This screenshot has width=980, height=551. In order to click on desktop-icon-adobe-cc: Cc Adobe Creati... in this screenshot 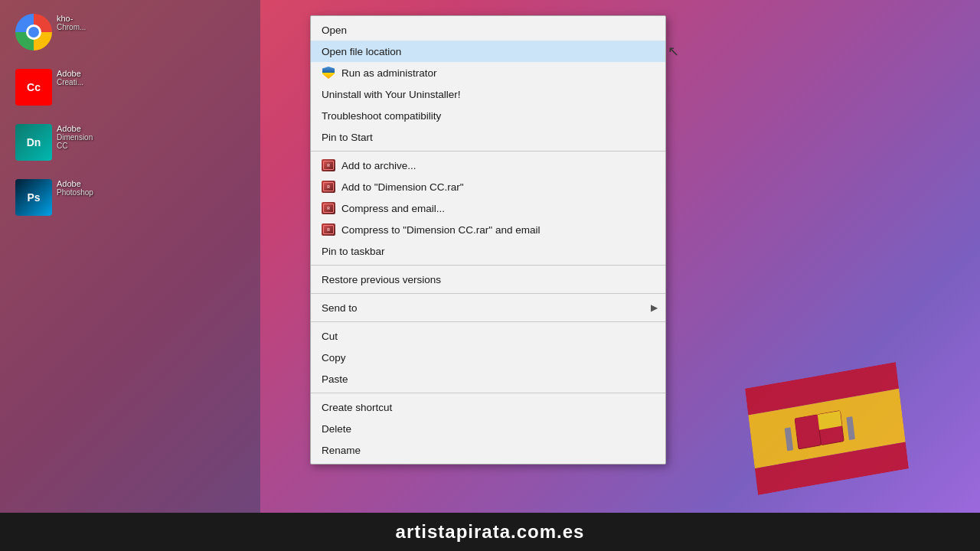, I will do `click(130, 87)`.